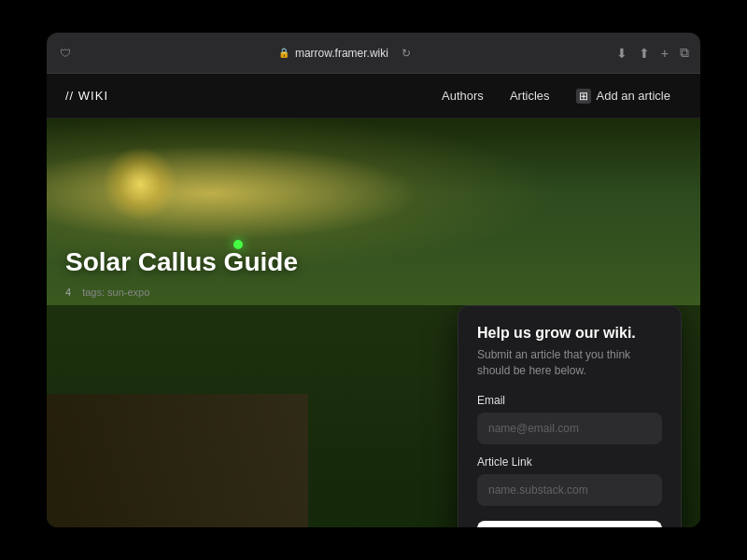  Describe the element at coordinates (87, 95) in the screenshot. I see `site-logo: // WIKI` at that location.